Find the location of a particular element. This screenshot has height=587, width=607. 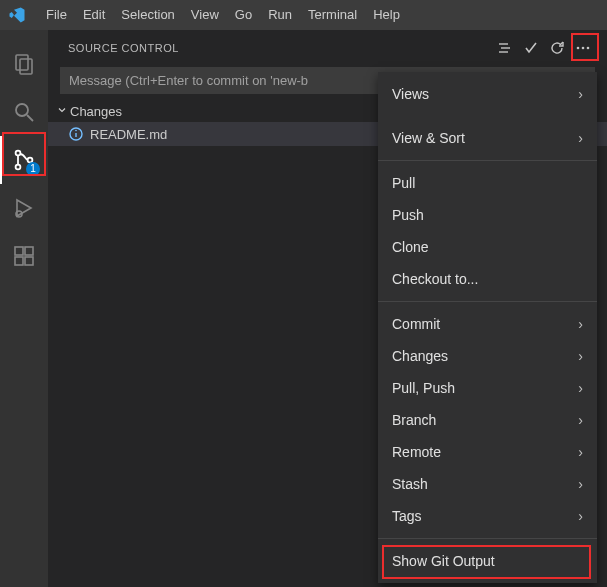

menu-branch: Branch› is located at coordinates (488, 420).